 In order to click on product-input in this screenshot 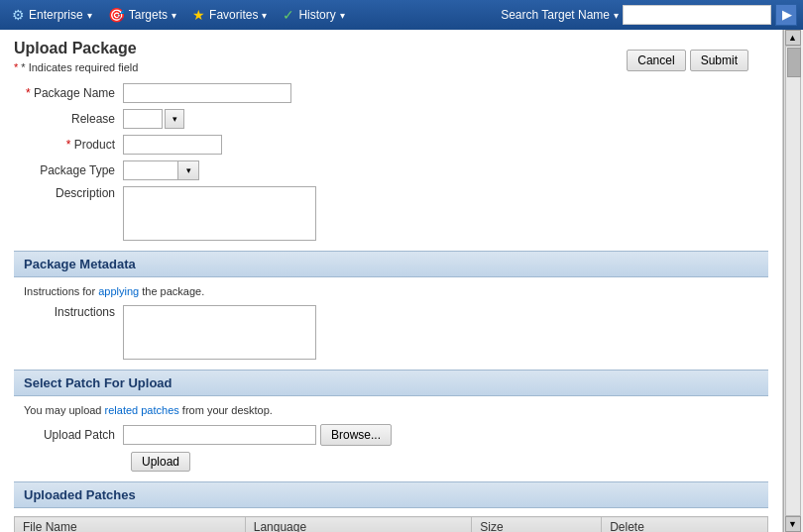, I will do `click(172, 145)`.